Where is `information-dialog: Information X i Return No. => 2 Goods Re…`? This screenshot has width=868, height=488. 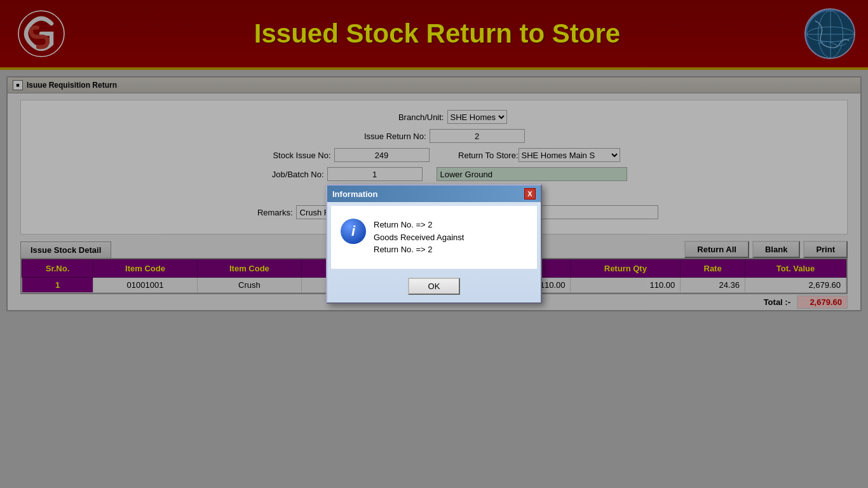
information-dialog: Information X i Return No. => 2 Goods Re… is located at coordinates (434, 244).